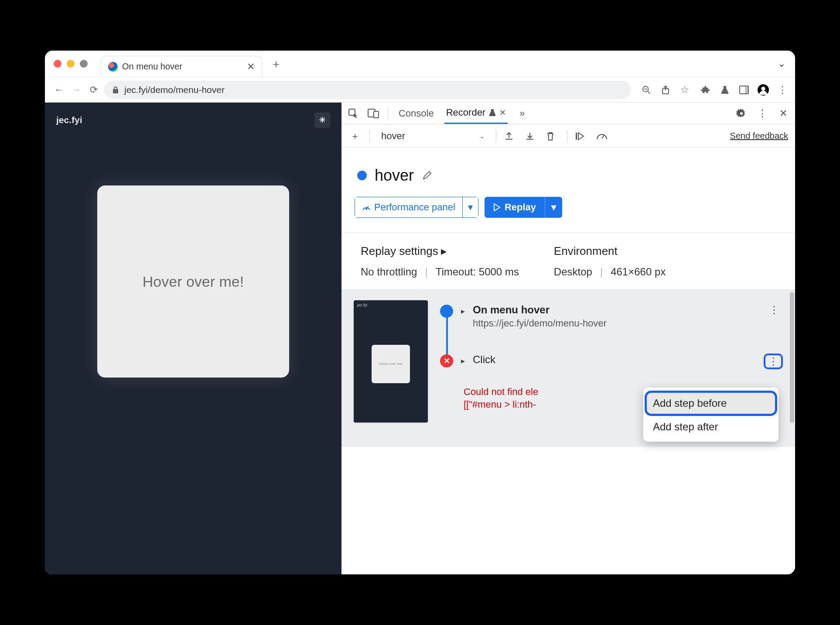 This screenshot has height=625, width=840. I want to click on expand-icon: ▸, so click(444, 251).